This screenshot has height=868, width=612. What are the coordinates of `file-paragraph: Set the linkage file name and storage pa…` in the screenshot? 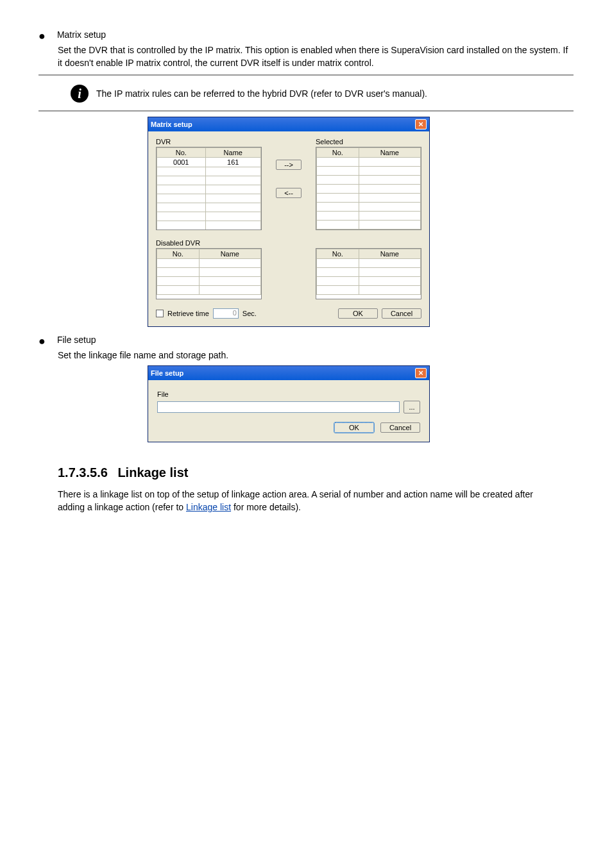 It's located at (316, 355).